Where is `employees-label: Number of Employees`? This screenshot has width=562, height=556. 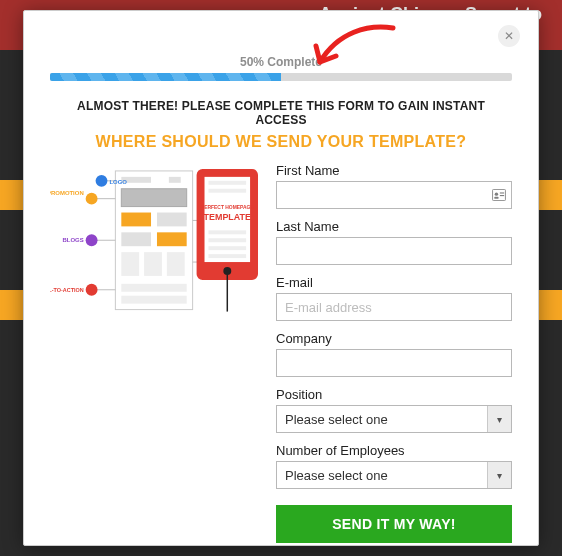 employees-label: Number of Employees is located at coordinates (394, 450).